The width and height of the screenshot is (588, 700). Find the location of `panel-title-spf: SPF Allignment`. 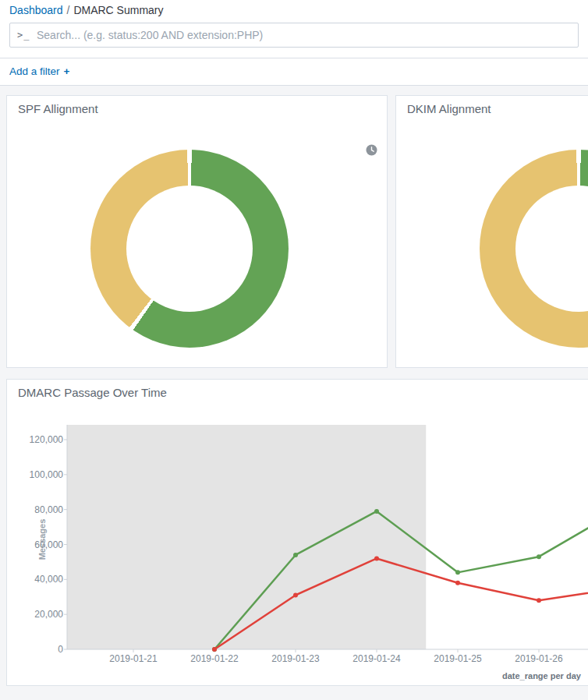

panel-title-spf: SPF Allignment is located at coordinates (197, 106).